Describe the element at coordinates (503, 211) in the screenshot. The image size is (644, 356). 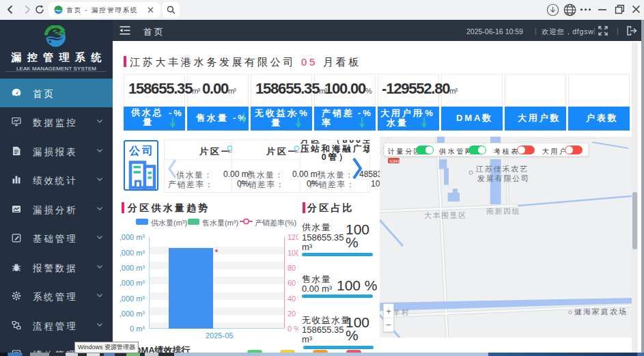
I see `svg-text: 南新四组` at that location.